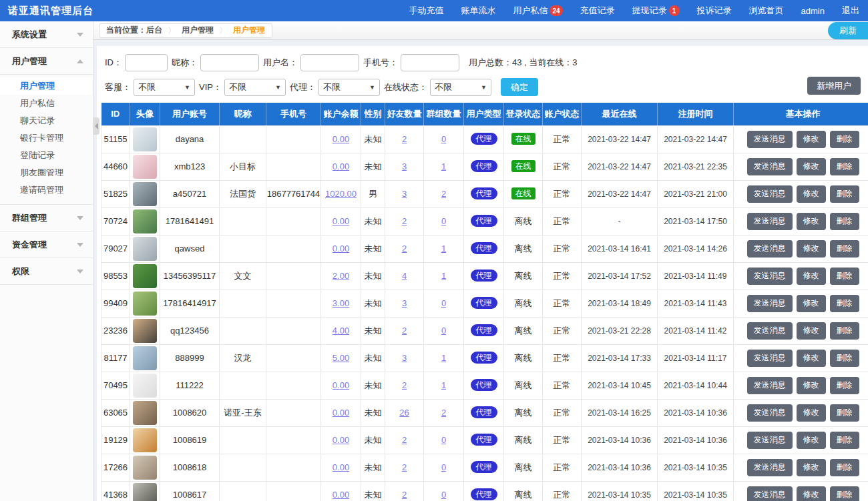 This screenshot has height=501, width=868. What do you see at coordinates (154, 31) in the screenshot?
I see `breadcrumb-item-0: 后台` at bounding box center [154, 31].